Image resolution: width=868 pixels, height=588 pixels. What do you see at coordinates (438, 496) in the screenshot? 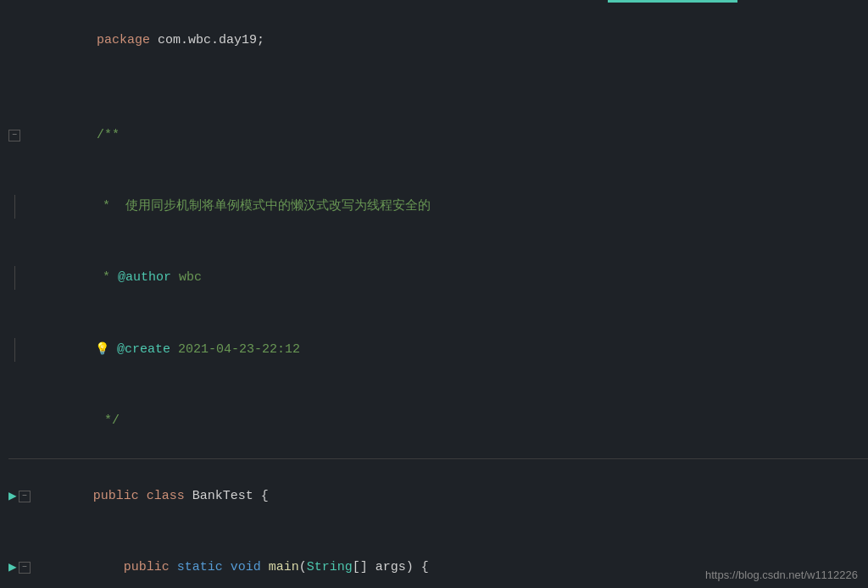
I see `code-line-class-banktest: ▶ − public class BankTest {` at bounding box center [438, 496].